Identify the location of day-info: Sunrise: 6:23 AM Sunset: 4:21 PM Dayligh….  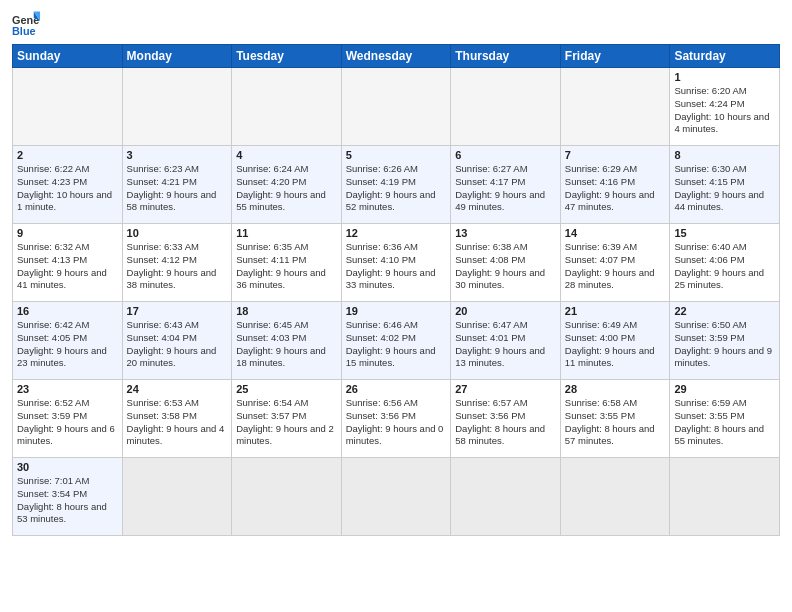
(178, 188).